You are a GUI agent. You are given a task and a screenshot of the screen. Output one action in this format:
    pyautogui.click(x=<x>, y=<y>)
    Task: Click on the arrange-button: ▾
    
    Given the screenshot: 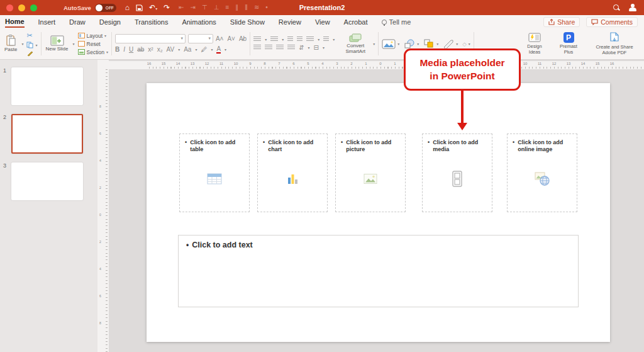 What is the action you would take?
    pyautogui.click(x=431, y=44)
    